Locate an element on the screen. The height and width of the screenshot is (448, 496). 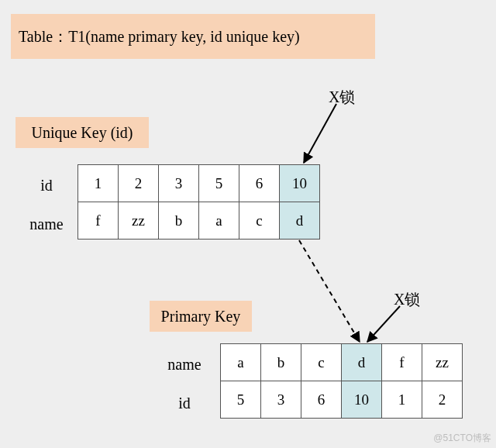
arrow-xlock-top is located at coordinates (320, 133).